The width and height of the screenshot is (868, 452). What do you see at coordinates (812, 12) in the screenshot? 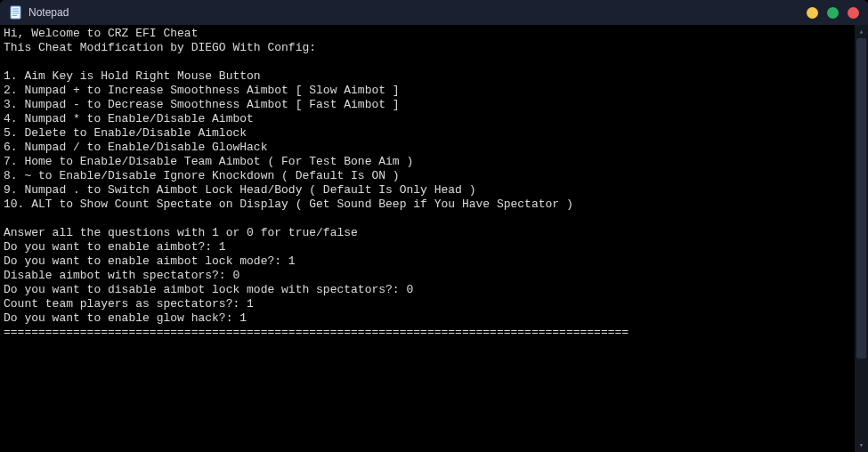
I see `minimize-button` at bounding box center [812, 12].